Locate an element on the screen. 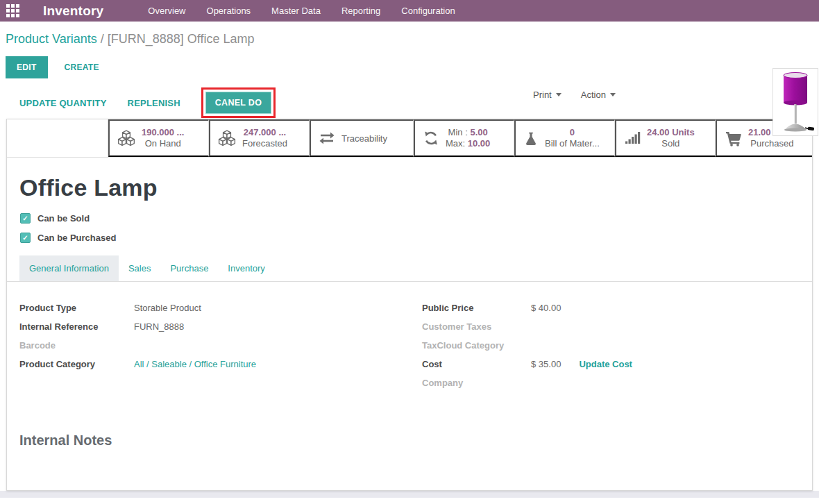 The height and width of the screenshot is (504, 819). min-label: Min : is located at coordinates (458, 132).